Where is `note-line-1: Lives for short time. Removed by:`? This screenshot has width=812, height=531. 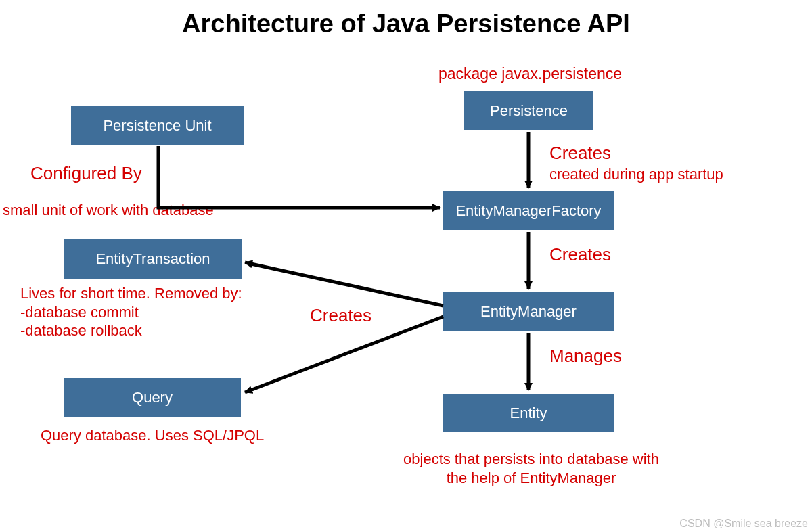 note-line-1: Lives for short time. Removed by: is located at coordinates (131, 294).